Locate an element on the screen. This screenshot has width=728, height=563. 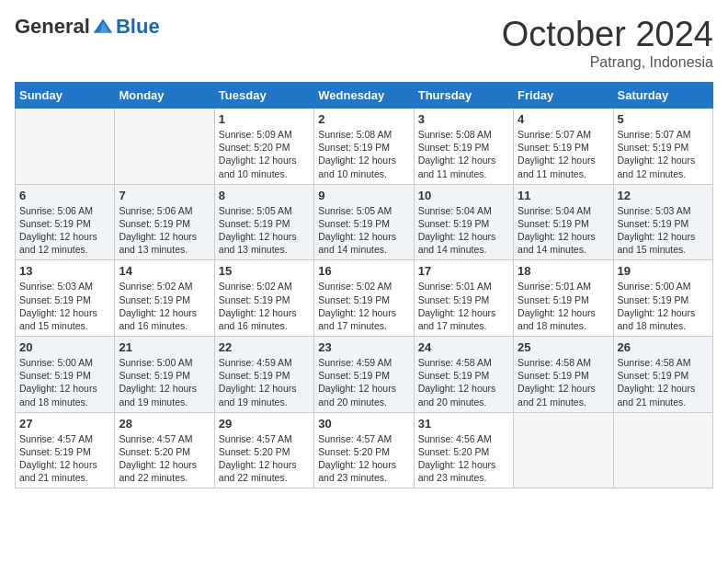
calendar-week-row: 6Sunrise: 5:06 AM Sunset: 5:19 PM Daylig… is located at coordinates (364, 223).